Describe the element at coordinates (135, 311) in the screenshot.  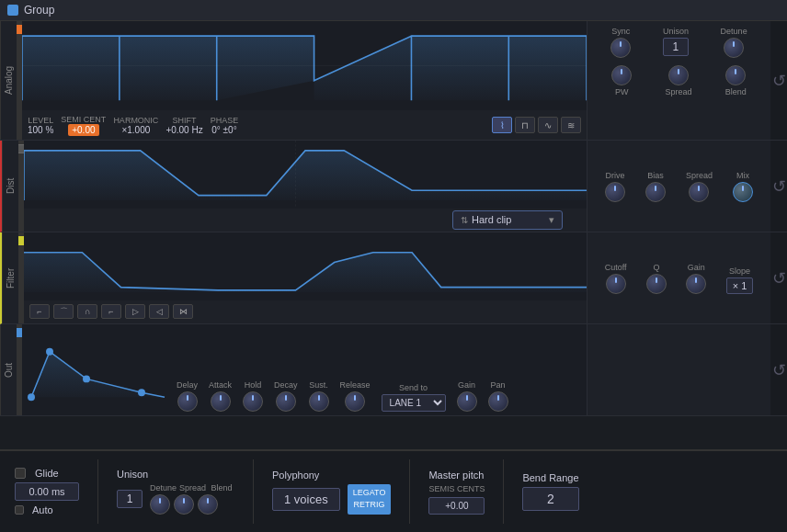
I see `filter-btn-5: ▷` at that location.